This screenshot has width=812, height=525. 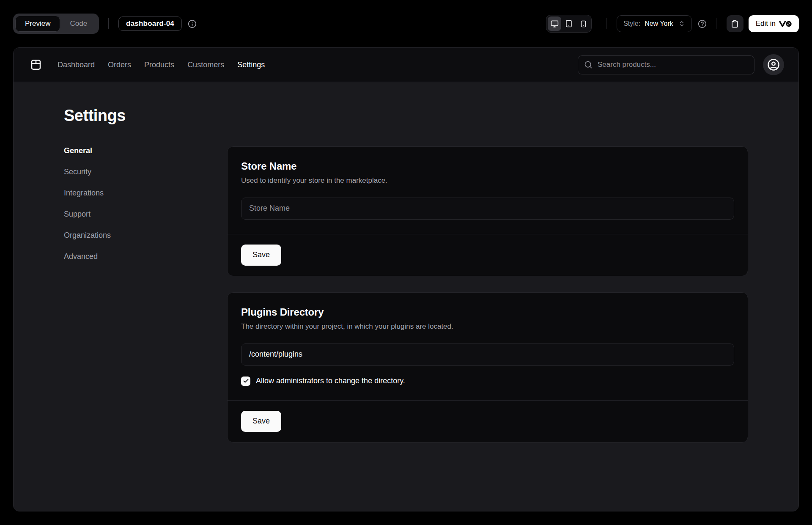 What do you see at coordinates (127, 256) in the screenshot?
I see `sidebar-item-advanced: Advanced` at bounding box center [127, 256].